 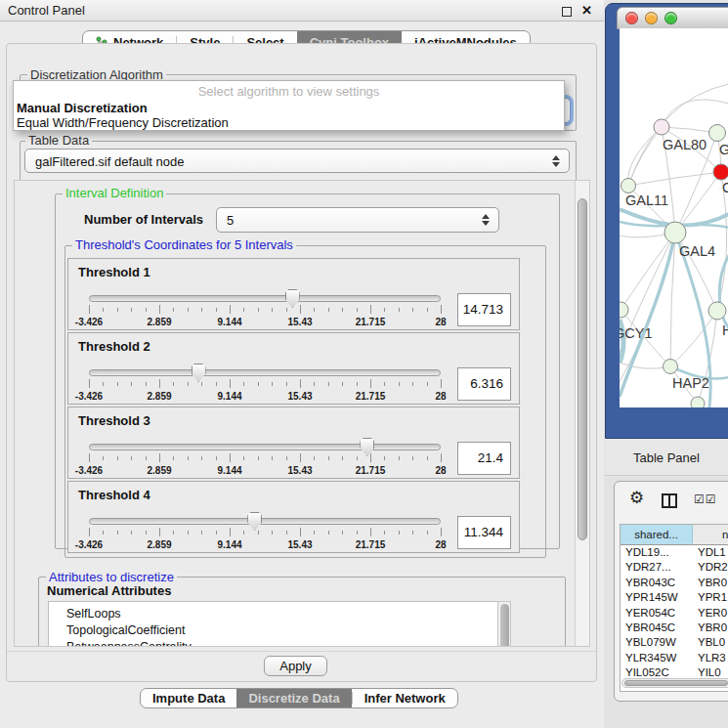 What do you see at coordinates (674, 218) in the screenshot?
I see `network-canvas: GAL80GACGAL11GAL4GCY1HHAP2` at bounding box center [674, 218].